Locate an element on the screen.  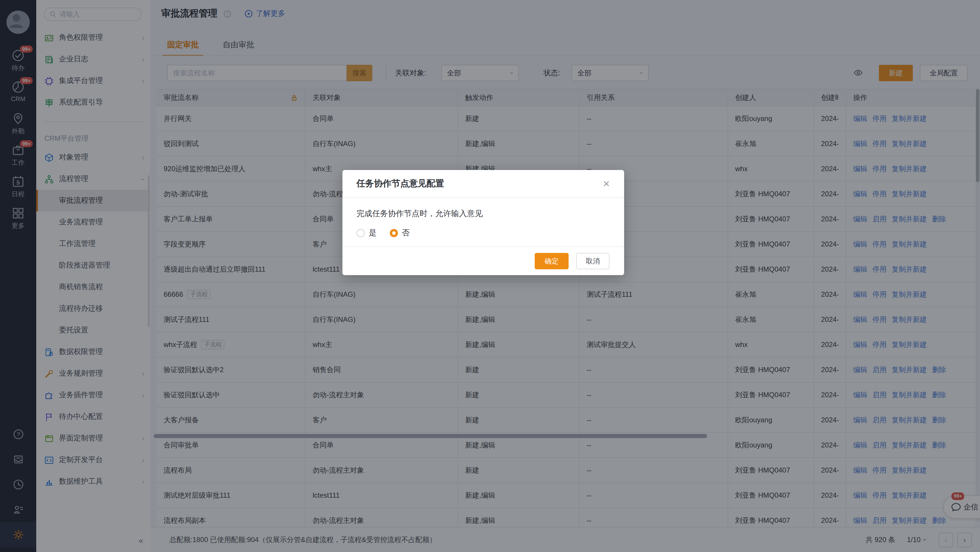
dialog-question: 完成任务协作节点时，允许输入意见 is located at coordinates (483, 214).